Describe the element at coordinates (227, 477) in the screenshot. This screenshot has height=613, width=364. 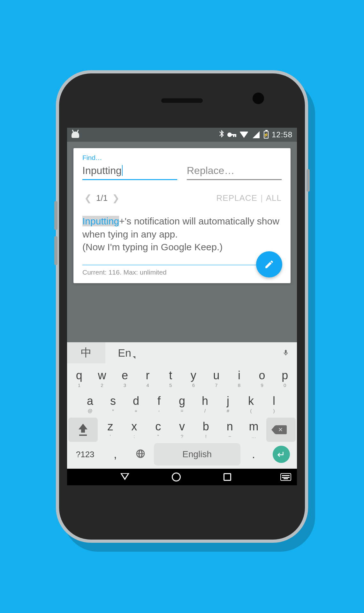
I see `recent-apps-button` at that location.